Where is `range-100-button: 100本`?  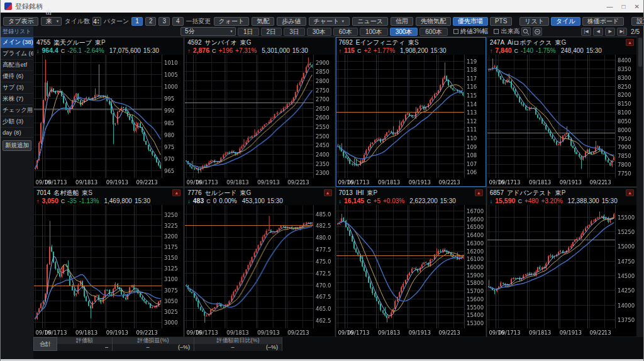 range-100-button: 100本 is located at coordinates (374, 31).